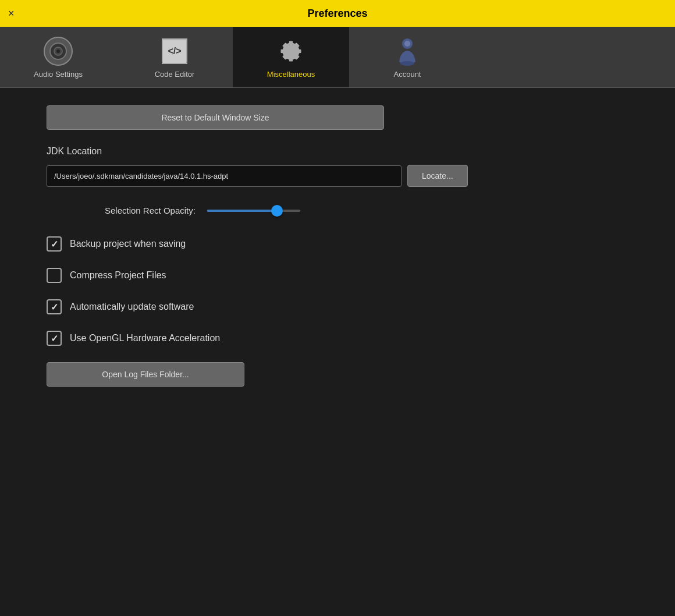 This screenshot has width=675, height=616. What do you see at coordinates (58, 57) in the screenshot?
I see `tab-audio-settings: Audio Settings` at bounding box center [58, 57].